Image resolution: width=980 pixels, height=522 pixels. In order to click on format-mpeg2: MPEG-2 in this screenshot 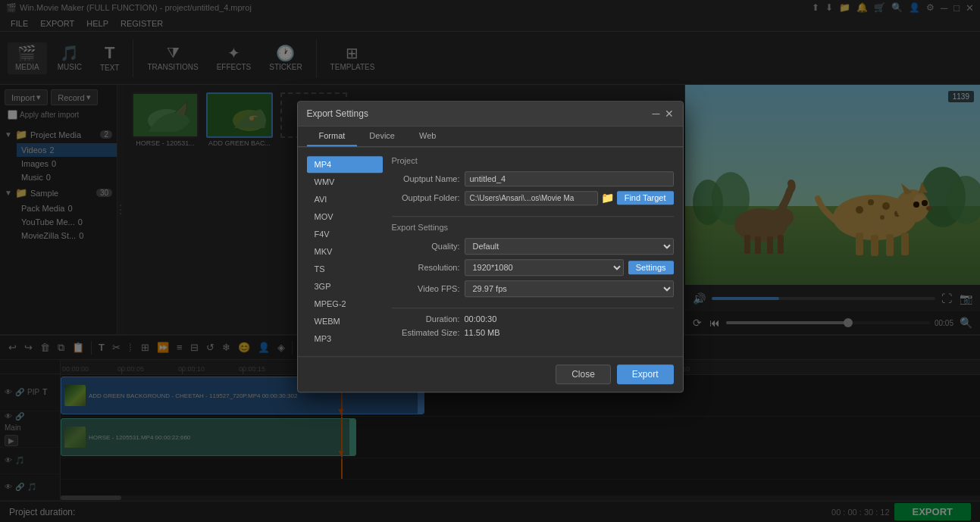, I will do `click(345, 304)`.